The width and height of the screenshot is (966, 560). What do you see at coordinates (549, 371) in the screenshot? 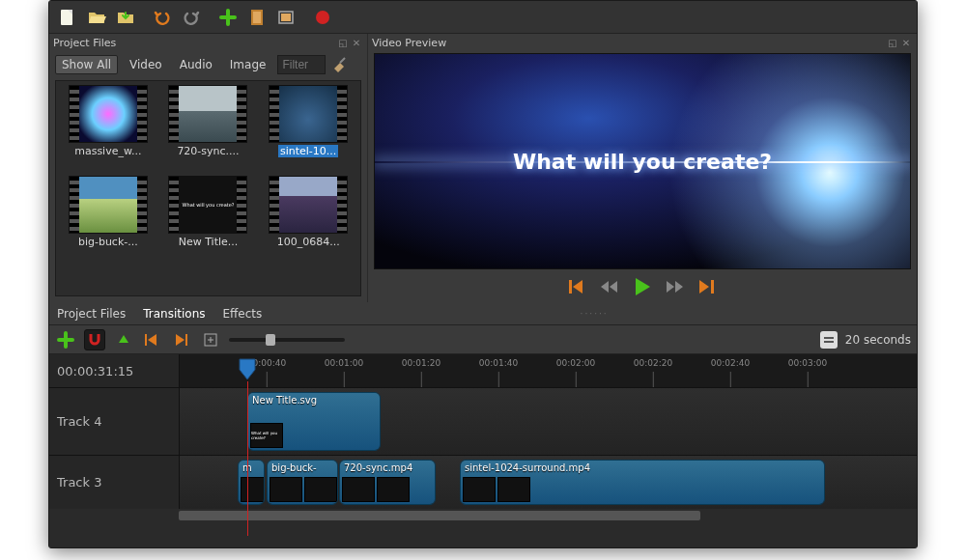
I see `time-ruler: 00:00:4000:01:0000:01:2000:01:4000:02:00…` at bounding box center [549, 371].